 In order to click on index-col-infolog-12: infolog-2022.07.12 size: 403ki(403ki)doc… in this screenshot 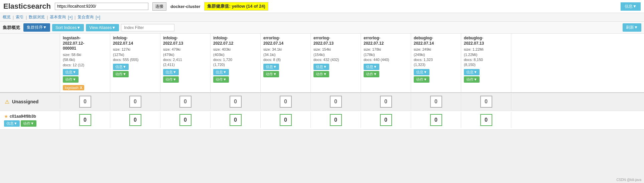, I will do `click(236, 63)`.